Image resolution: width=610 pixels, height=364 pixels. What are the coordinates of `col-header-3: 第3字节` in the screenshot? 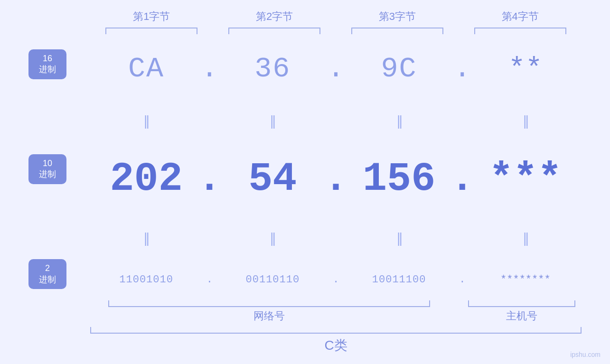 It's located at (398, 17).